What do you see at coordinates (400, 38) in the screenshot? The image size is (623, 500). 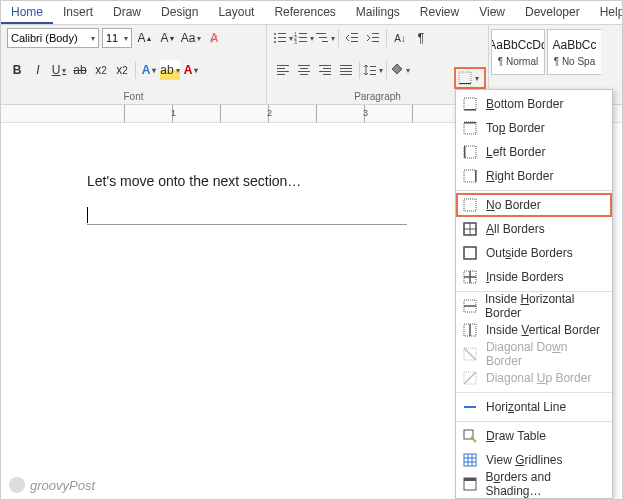 I see `sort-button: A↓` at bounding box center [400, 38].